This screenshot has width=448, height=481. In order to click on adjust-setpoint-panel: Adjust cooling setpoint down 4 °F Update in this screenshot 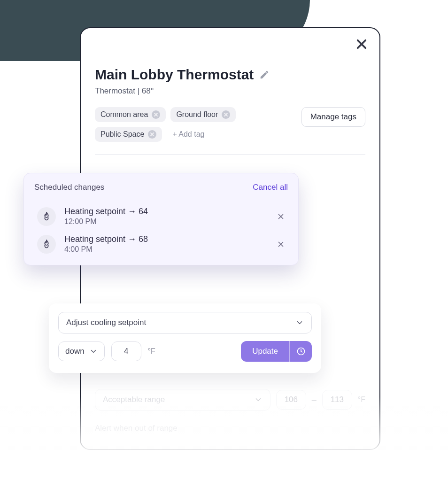, I will do `click(185, 338)`.